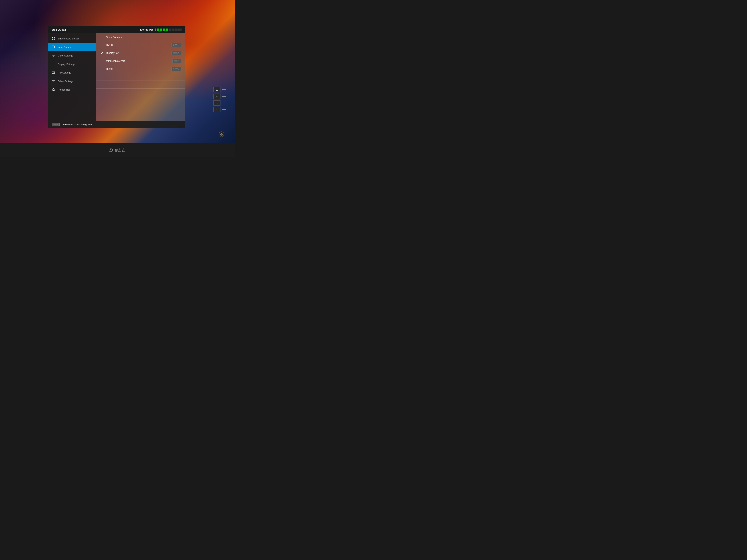 This screenshot has height=560, width=747. Describe the element at coordinates (72, 81) in the screenshot. I see `sidebar-item-other-settings: Other Settings` at that location.